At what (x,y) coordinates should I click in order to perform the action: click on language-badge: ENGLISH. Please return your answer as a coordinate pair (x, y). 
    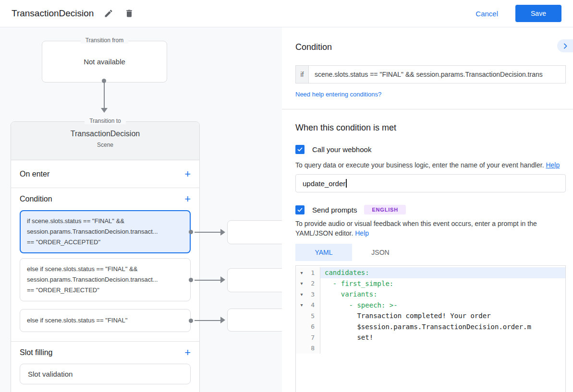
    Looking at the image, I should click on (385, 210).